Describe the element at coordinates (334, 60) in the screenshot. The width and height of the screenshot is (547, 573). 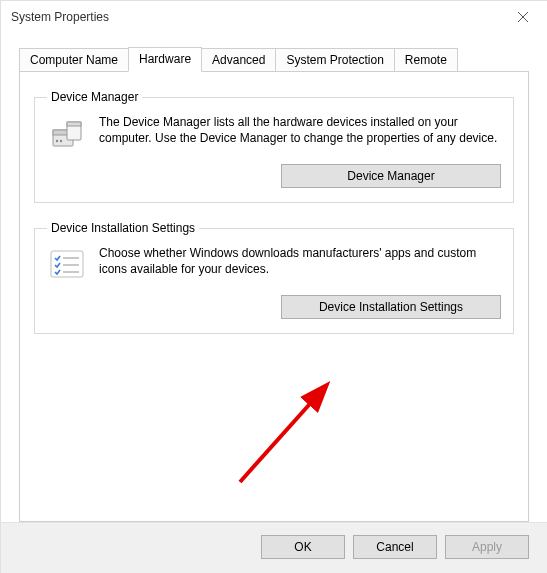
I see `tab-system-protection: System Protection` at that location.